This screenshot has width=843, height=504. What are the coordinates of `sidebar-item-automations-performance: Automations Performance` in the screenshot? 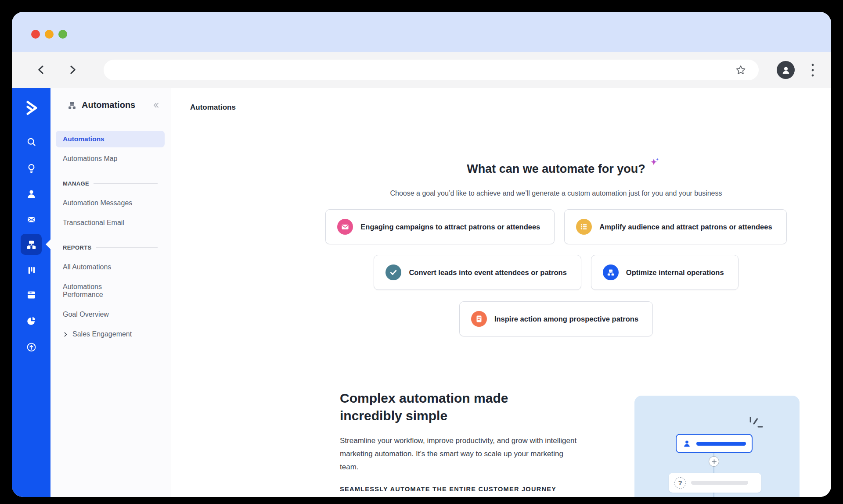 It's located at (96, 291).